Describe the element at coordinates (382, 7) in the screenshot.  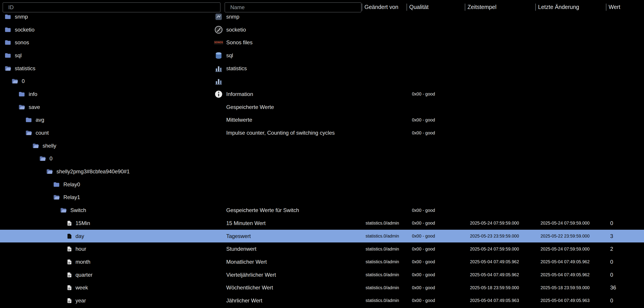
I see `column-header-label: Geändert von` at that location.